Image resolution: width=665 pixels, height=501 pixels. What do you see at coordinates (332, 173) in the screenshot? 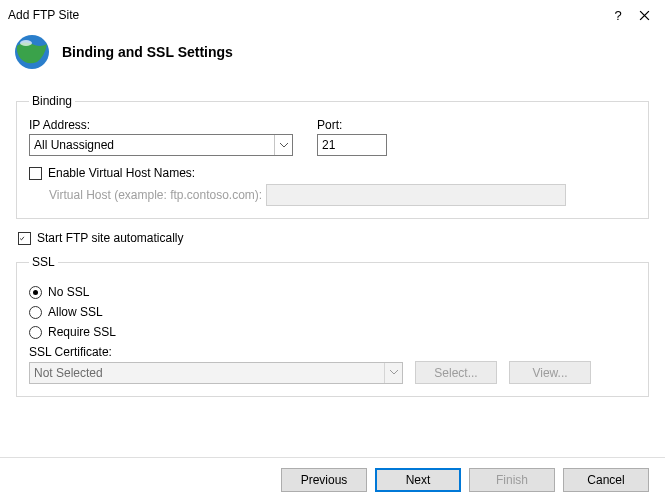
I see `enable-virtual-host-row: Enable Virtual Host Names:` at bounding box center [332, 173].